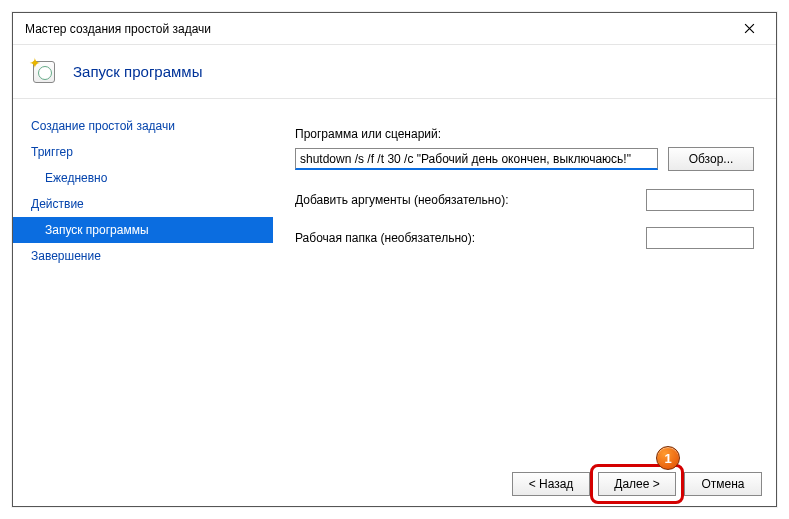  I want to click on next-highlight: Далее > 1, so click(637, 484).